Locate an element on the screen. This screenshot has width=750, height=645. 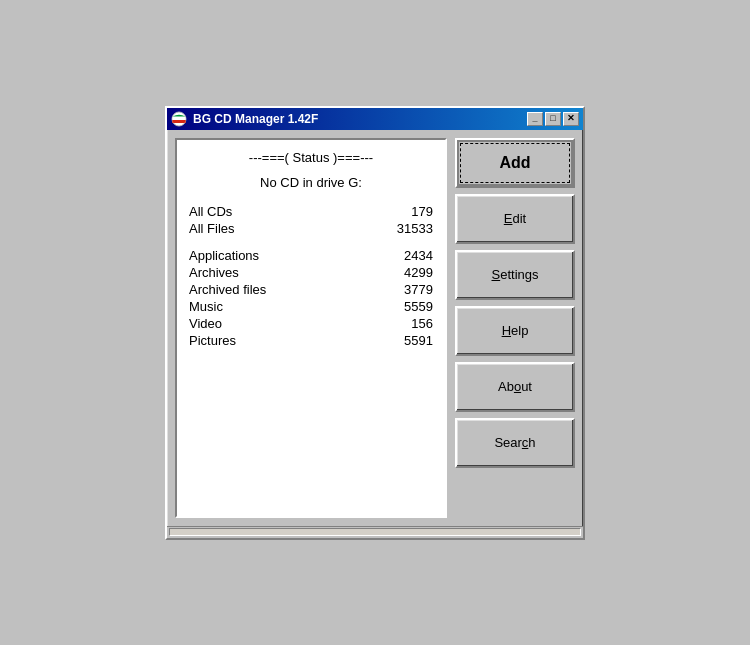
settings-label: Settings is located at coordinates (516, 274).